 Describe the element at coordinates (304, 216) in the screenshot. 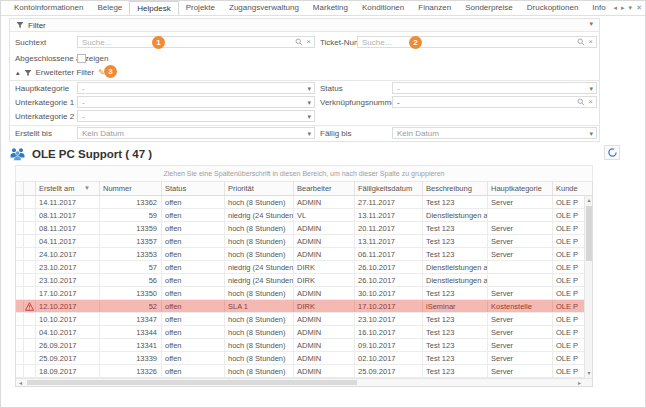

I see `table-row: 08.11.2017 59 offen niedrig (24 Stunden)…` at that location.